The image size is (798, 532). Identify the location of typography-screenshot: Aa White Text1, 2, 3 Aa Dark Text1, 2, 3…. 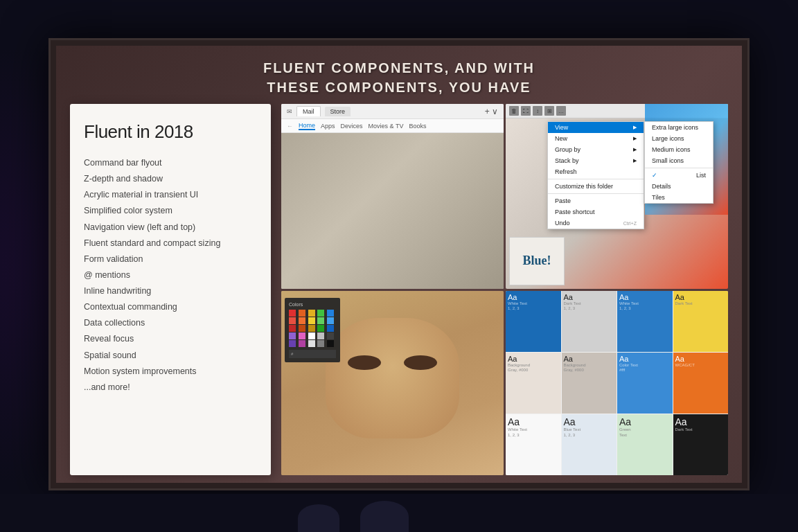
(617, 384).